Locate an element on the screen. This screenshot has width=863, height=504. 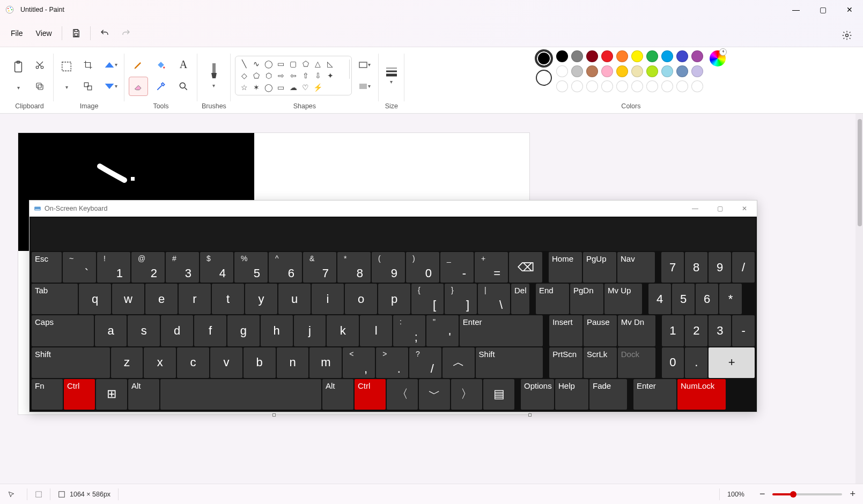
shape-6star: ✶ is located at coordinates (256, 87).